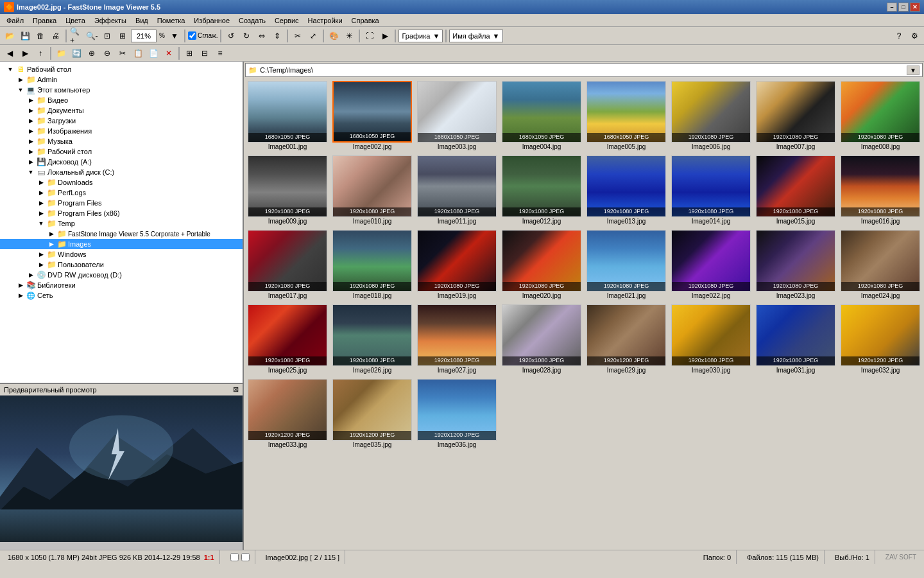  Describe the element at coordinates (372, 116) in the screenshot. I see `thumbnail-item-2: 1680x1050 JPEGImage002.jpg` at that location.